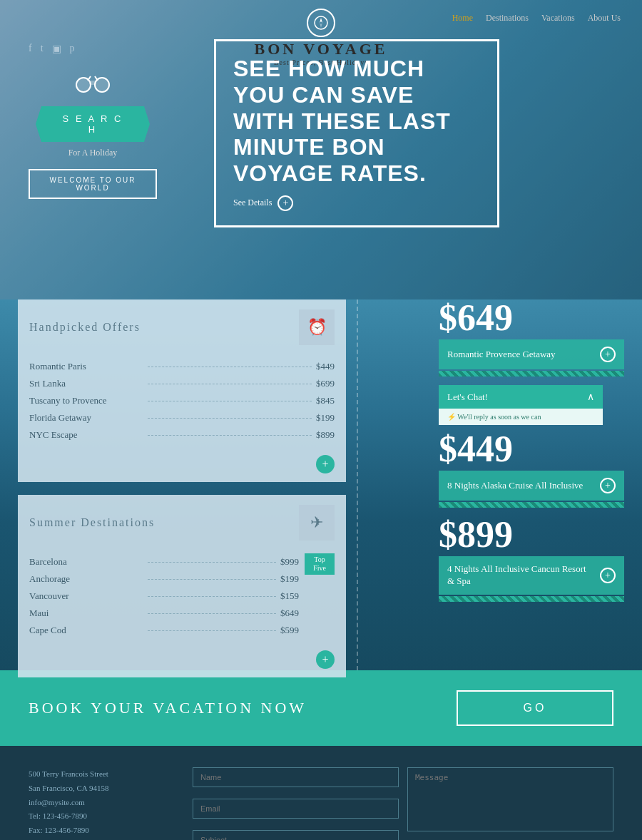  I want to click on summer-list: Barcelona $999 Anchorage $199 Vancouver, so click(182, 596).